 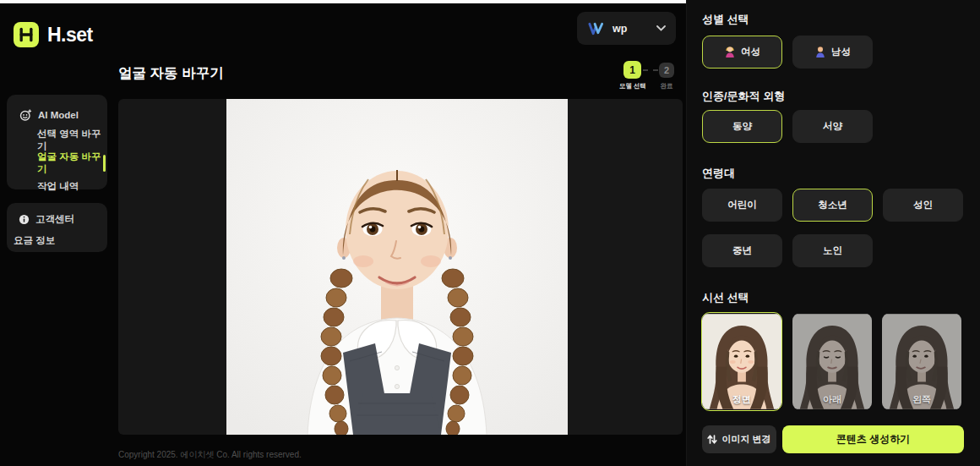 What do you see at coordinates (730, 52) in the screenshot?
I see `female-person-icon` at bounding box center [730, 52].